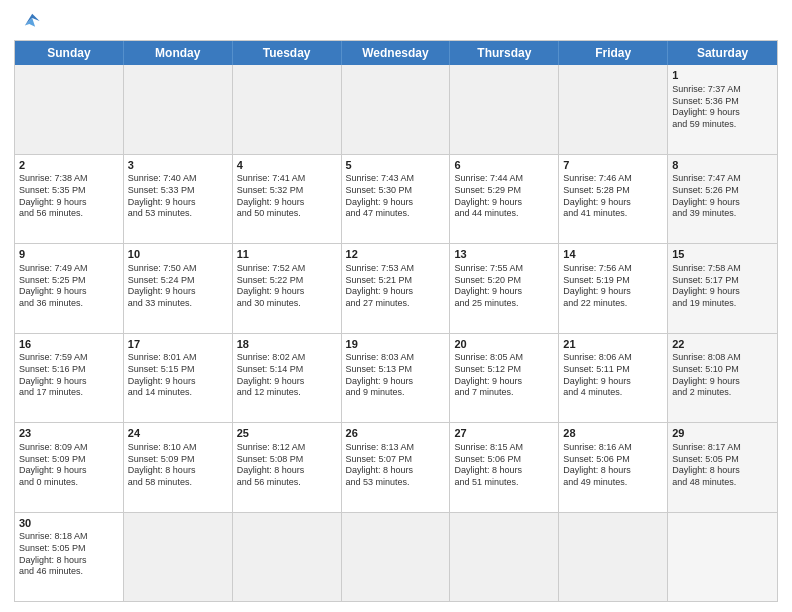 The height and width of the screenshot is (612, 792). Describe the element at coordinates (396, 376) in the screenshot. I see `day-info: Sunrise: 8:03 AM Sunset: 5:13 PM Dayligh…` at that location.